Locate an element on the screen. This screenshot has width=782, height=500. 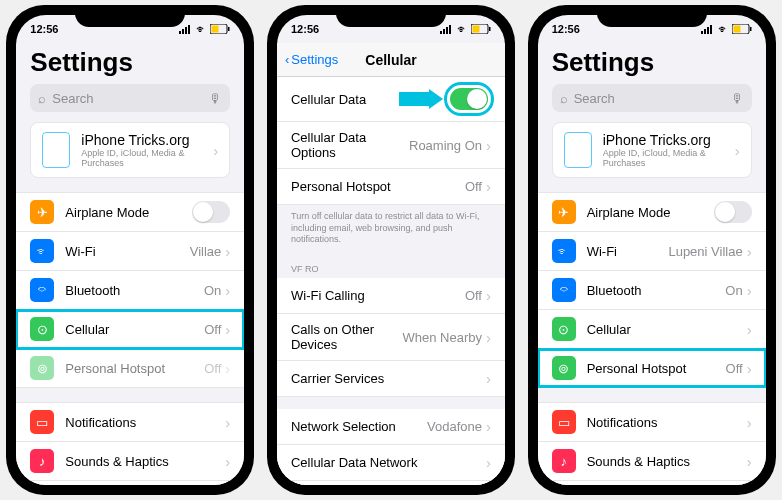
row-label: Bluetooth is located at coordinates (134, 290).